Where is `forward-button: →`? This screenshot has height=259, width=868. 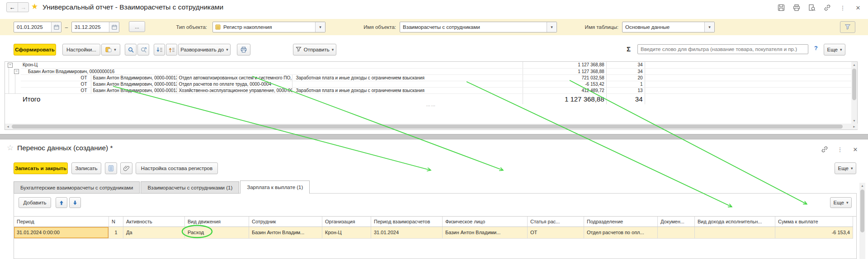 forward-button: → is located at coordinates (23, 7).